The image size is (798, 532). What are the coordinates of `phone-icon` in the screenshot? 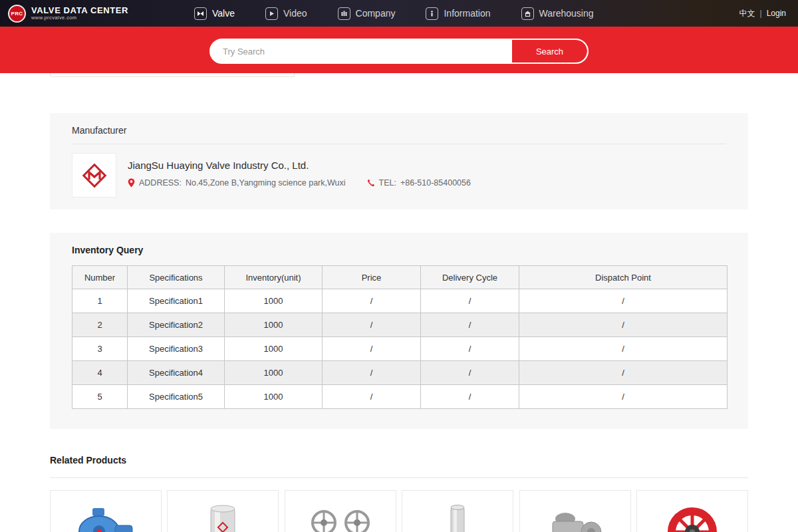 It's located at (371, 183).